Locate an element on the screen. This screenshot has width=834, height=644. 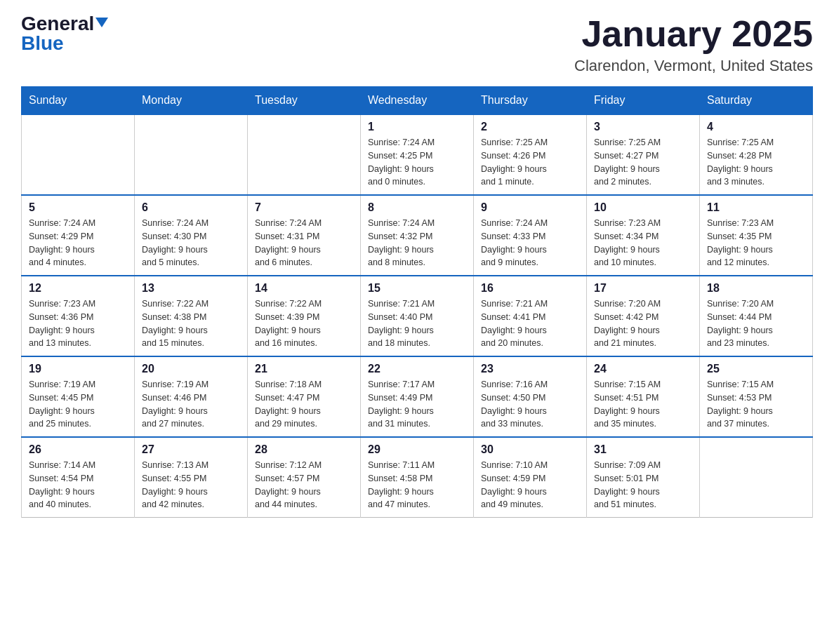
day-info: Sunrise: 7:22 AM Sunset: 4:38 PM Dayligh… is located at coordinates (191, 324).